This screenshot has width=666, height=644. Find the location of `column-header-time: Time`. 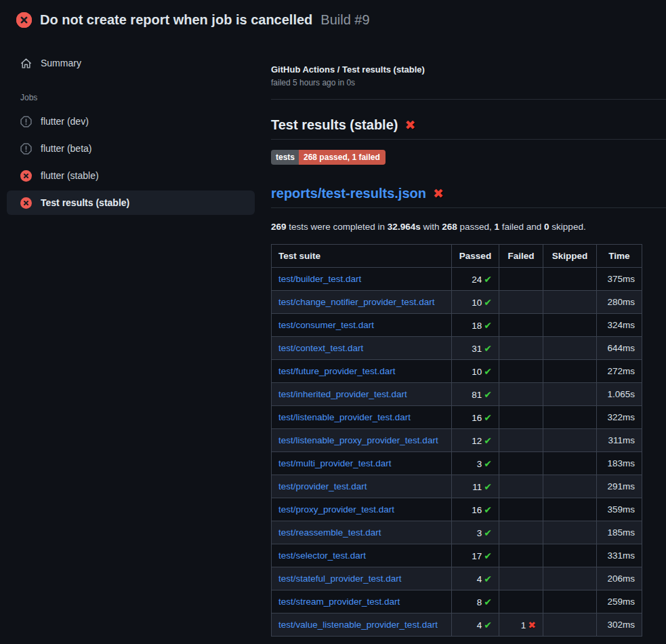

column-header-time: Time is located at coordinates (619, 256).